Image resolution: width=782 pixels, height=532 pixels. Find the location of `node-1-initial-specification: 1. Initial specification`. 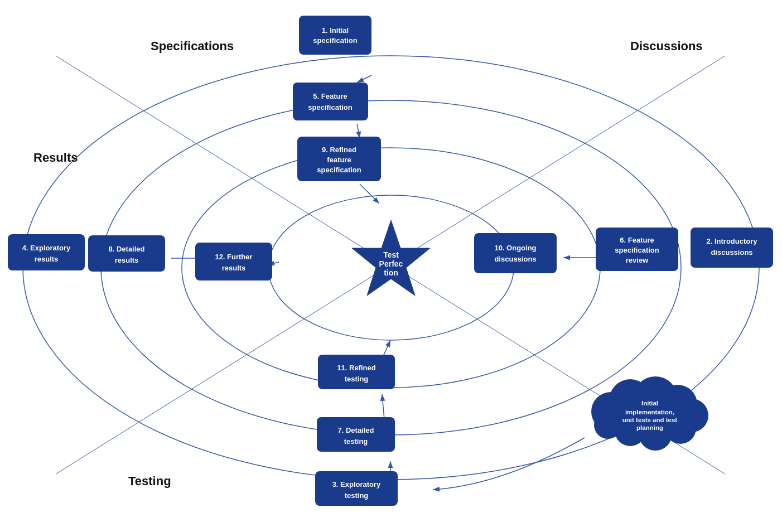

node-1-initial-specification: 1. Initial specification is located at coordinates (335, 35).